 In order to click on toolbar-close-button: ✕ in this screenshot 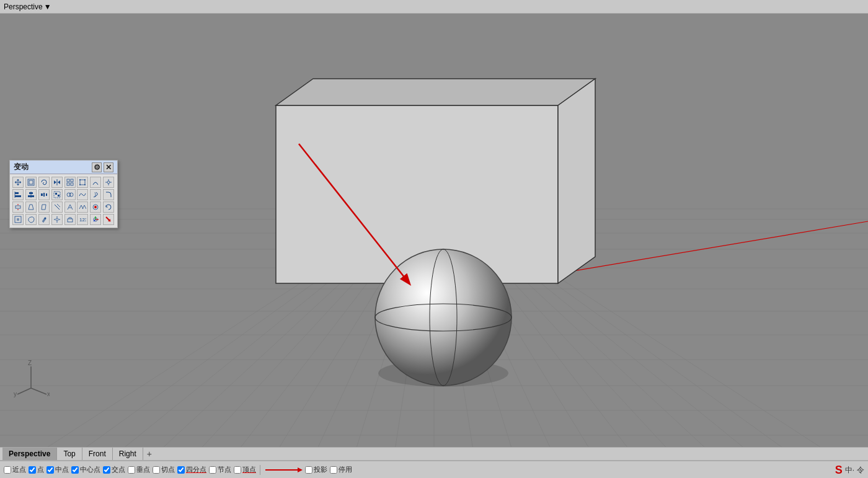, I will do `click(108, 167)`.